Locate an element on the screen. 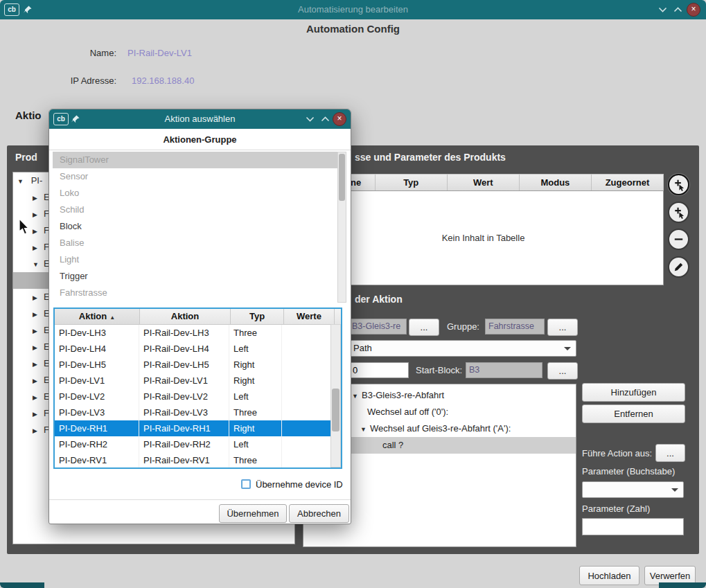 The width and height of the screenshot is (706, 588). product-table-column-header: Zugeornet is located at coordinates (628, 183).